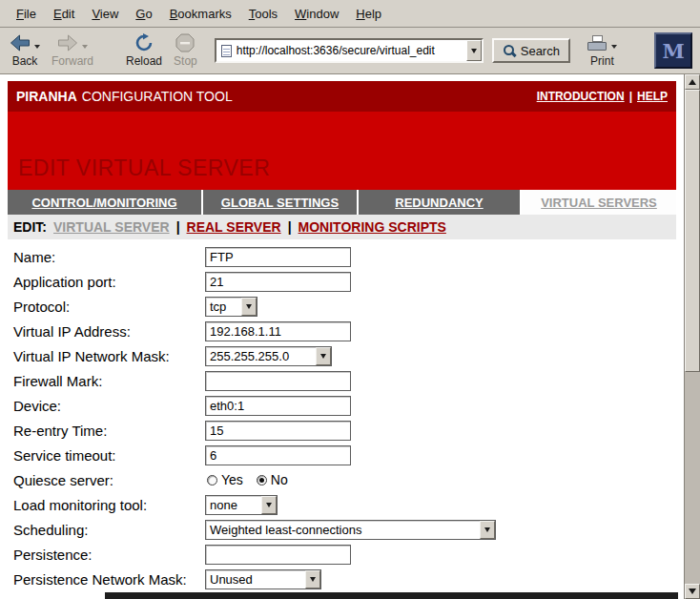  Describe the element at coordinates (692, 591) in the screenshot. I see `arrow-down-icon` at that location.